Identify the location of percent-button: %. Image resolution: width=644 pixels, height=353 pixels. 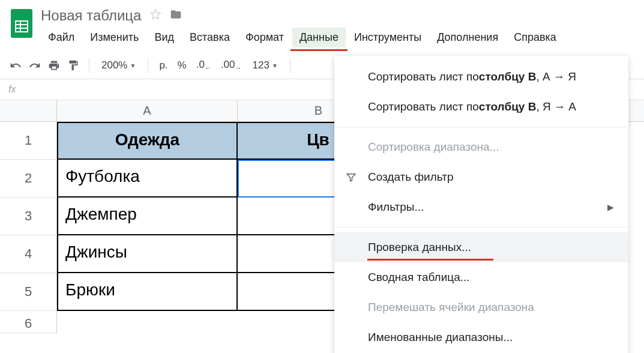
(182, 65).